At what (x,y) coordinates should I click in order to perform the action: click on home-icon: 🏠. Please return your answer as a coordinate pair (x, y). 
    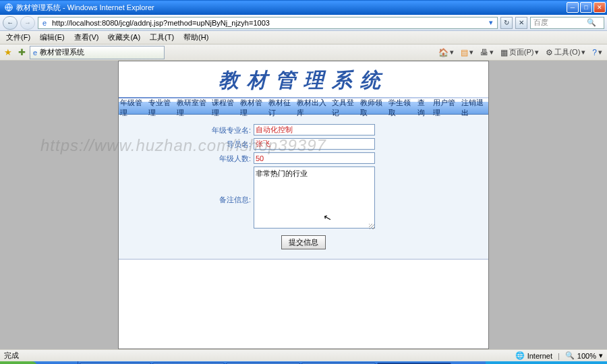
    Looking at the image, I should click on (444, 53).